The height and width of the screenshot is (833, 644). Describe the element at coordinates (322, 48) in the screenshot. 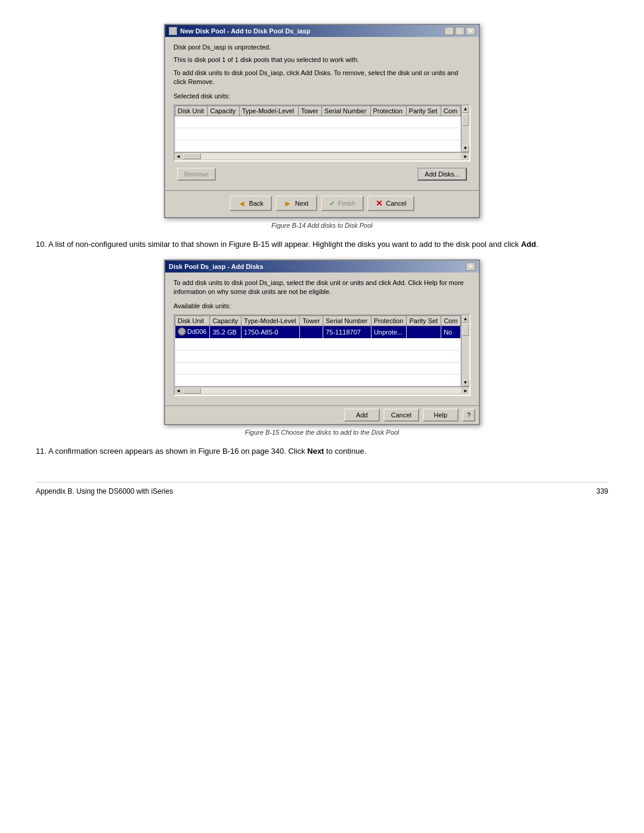

I see `dialog-line1-b14: Disk pool Ds_iasp is unprotected.` at that location.